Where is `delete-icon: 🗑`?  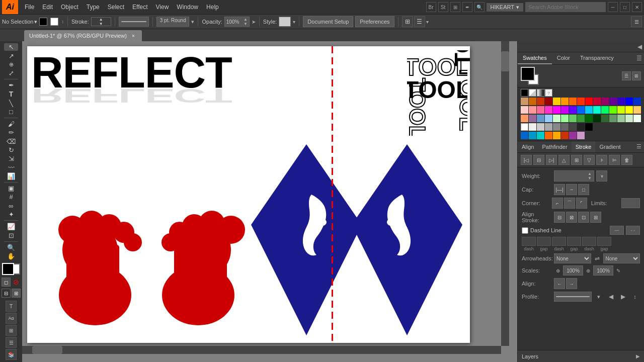 delete-icon: 🗑 is located at coordinates (627, 160).